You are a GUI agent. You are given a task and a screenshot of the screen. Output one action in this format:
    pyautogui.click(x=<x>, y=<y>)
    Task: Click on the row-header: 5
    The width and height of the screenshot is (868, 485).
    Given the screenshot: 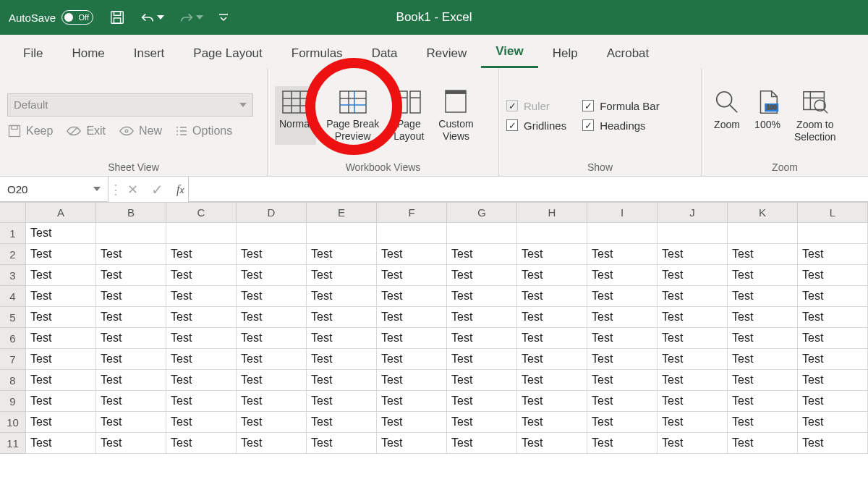 What is the action you would take?
    pyautogui.click(x=13, y=317)
    